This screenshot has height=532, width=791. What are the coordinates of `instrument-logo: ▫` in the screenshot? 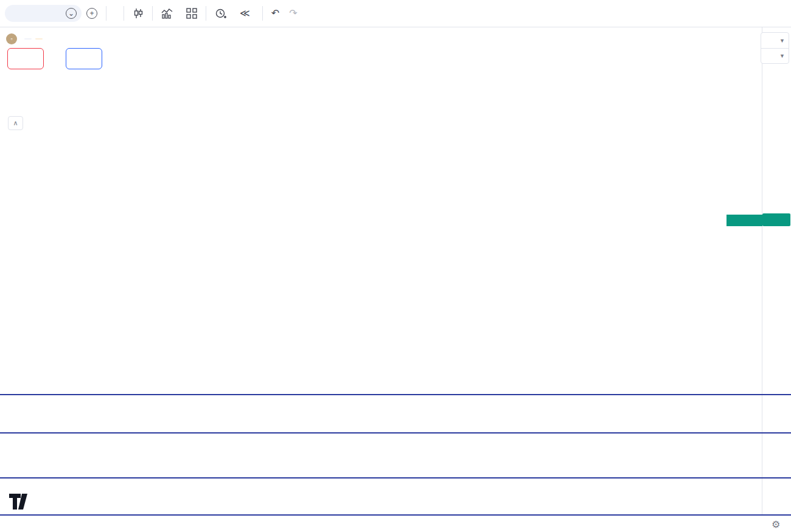 It's located at (12, 39).